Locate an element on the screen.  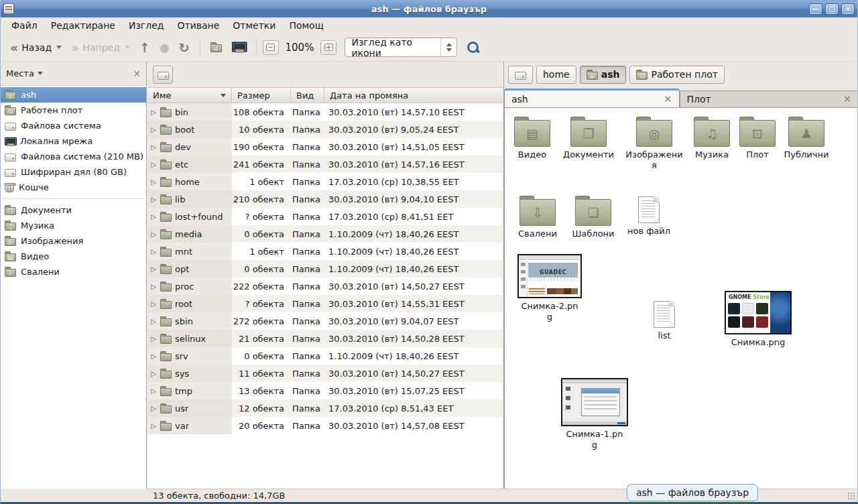
table-row: ▷var20 обектаПапка30.03.2010 (вт) 14,57,… is located at coordinates (325, 426).